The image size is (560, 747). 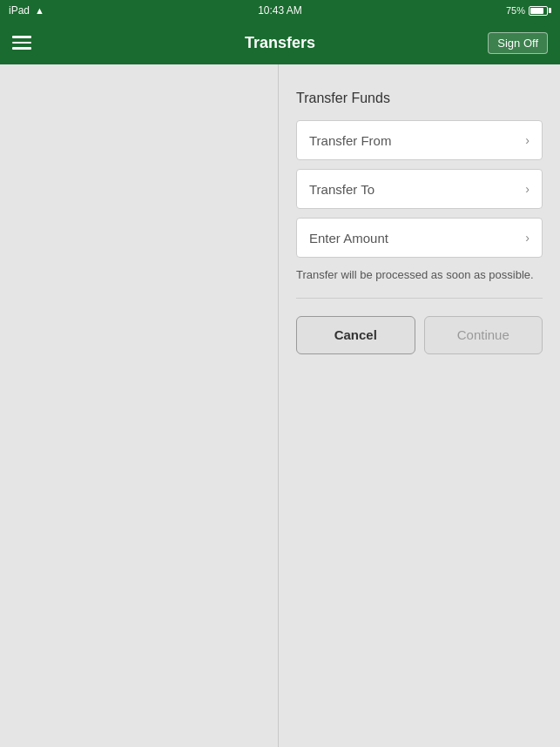 I want to click on status-right: 75%, so click(x=529, y=10).